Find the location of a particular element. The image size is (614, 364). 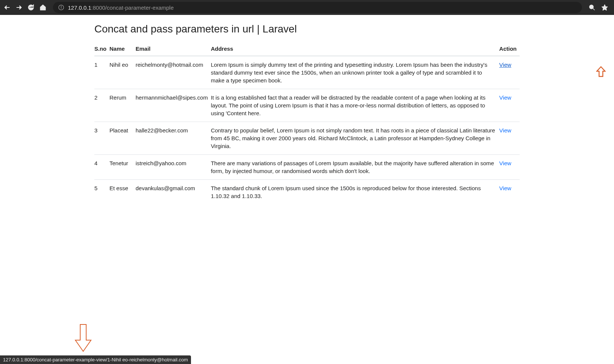

table-row: 2Rerumhermannmichael@sipes.comIt is a lo… is located at coordinates (307, 106).